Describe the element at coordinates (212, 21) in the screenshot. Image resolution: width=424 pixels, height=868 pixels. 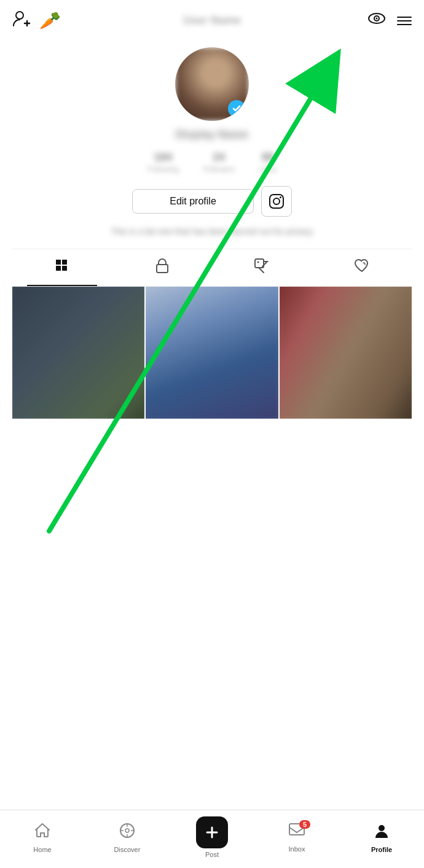
I see `top-navigation: 🥕 User Name` at that location.